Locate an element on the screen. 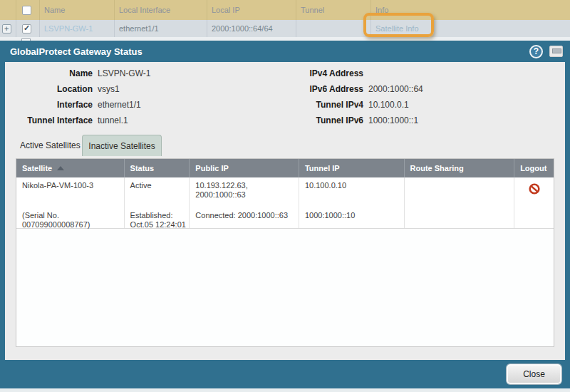 Image resolution: width=570 pixels, height=392 pixels. tunnel-ip-value: 10.100.0.10 is located at coordinates (353, 185).